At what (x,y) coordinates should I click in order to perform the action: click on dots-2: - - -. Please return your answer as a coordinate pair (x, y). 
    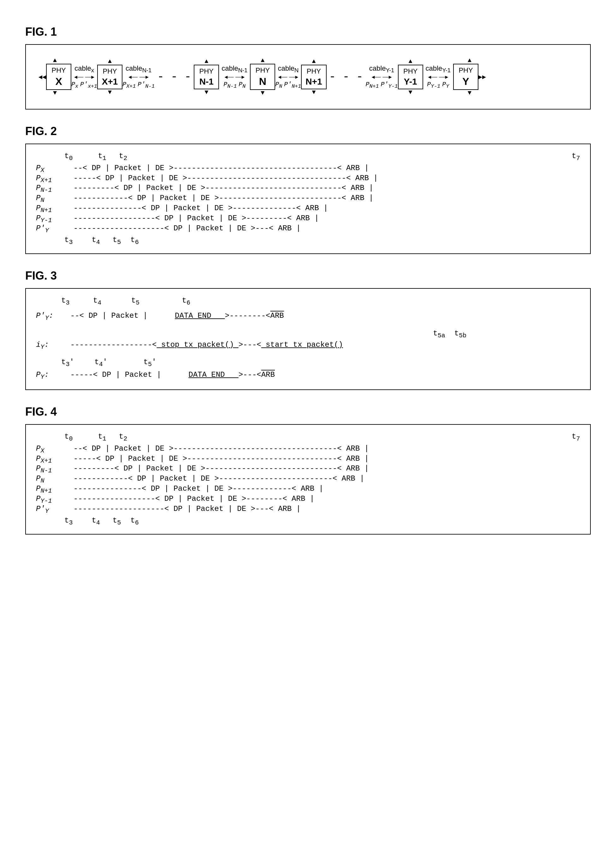
    Looking at the image, I should click on (346, 77).